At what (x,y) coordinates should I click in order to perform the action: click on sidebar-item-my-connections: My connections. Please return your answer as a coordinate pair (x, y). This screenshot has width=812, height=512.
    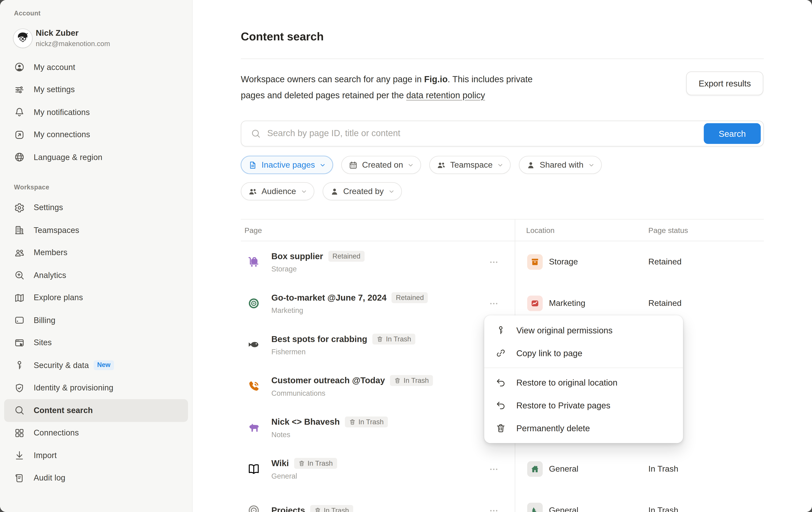
    Looking at the image, I should click on (96, 135).